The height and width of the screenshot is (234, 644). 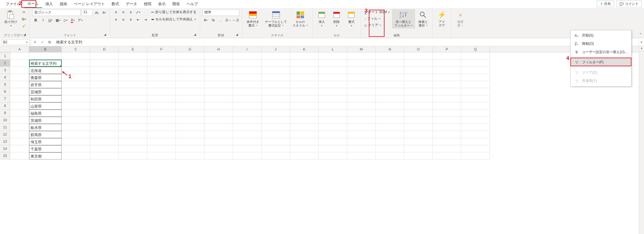 I want to click on sort-desc-item: Z↓降順(O), so click(x=601, y=44).